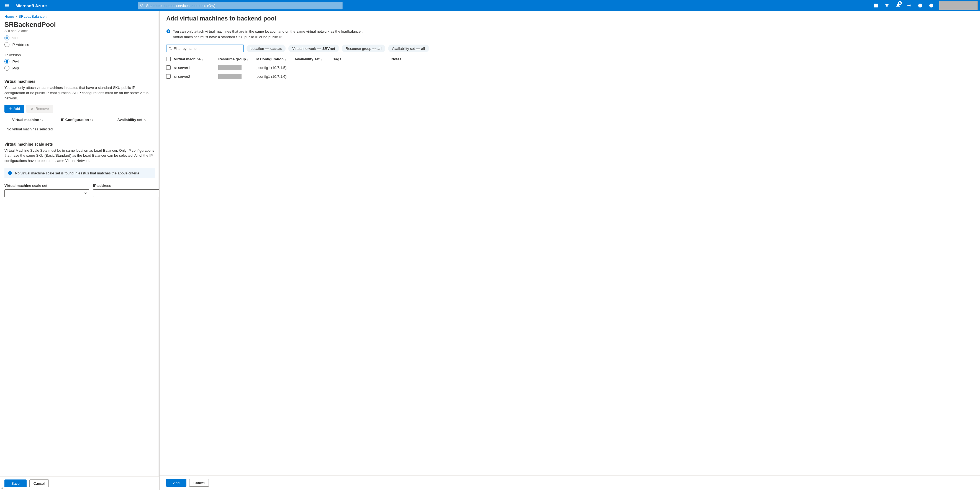 This screenshot has height=490, width=980. Describe the element at coordinates (924, 5) in the screenshot. I see `top-icons: 6` at that location.